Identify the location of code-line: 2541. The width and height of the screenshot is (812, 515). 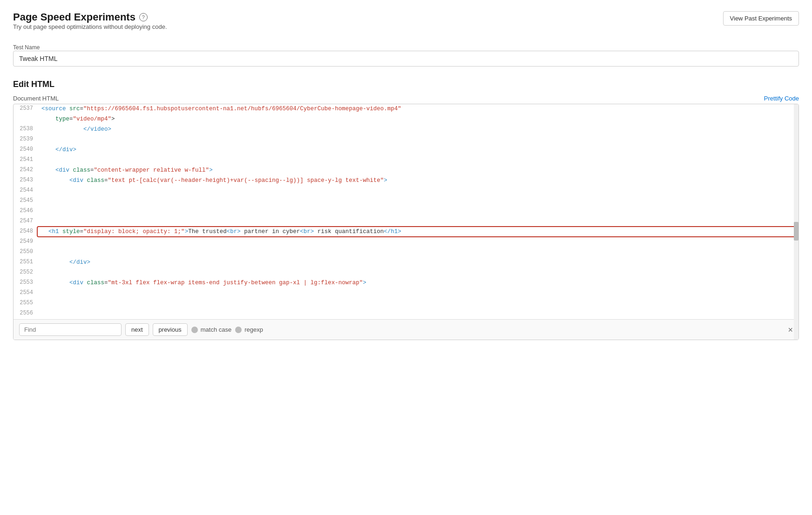
(406, 161).